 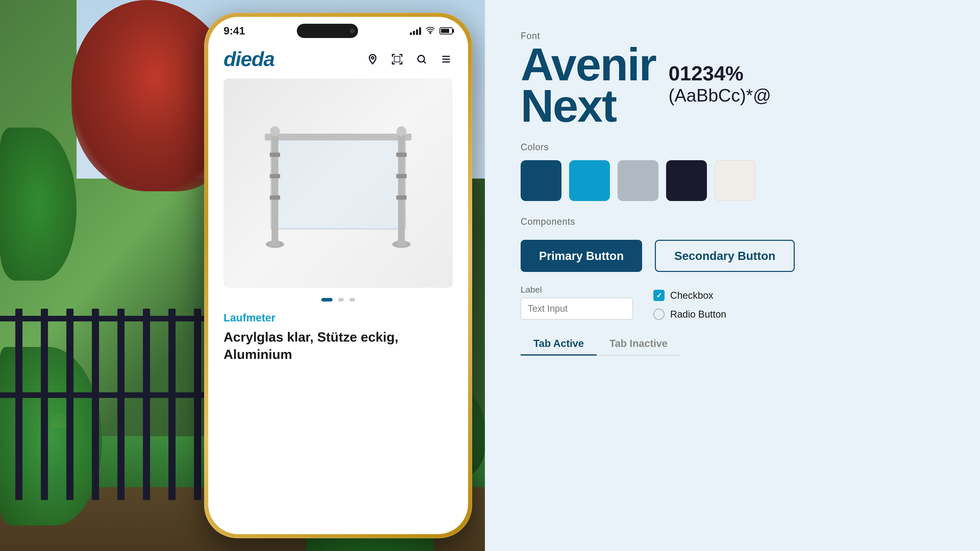 What do you see at coordinates (445, 31) in the screenshot?
I see `battery-fill` at bounding box center [445, 31].